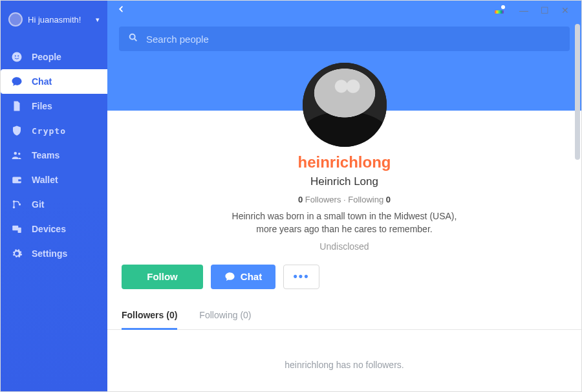 The image size is (582, 392). Describe the element at coordinates (344, 10) in the screenshot. I see `title-bar: ― ☐ ✕` at that location.